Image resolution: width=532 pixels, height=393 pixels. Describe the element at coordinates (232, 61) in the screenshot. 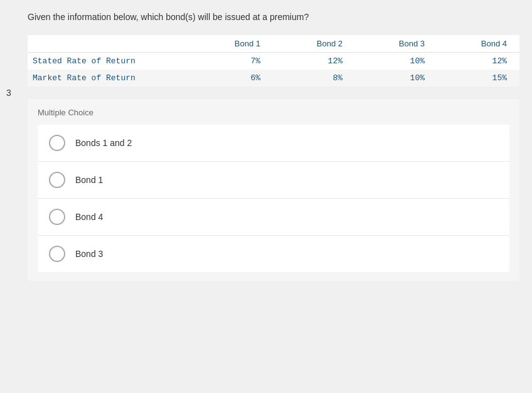

I see `stated-rate-bond1: 7%` at that location.